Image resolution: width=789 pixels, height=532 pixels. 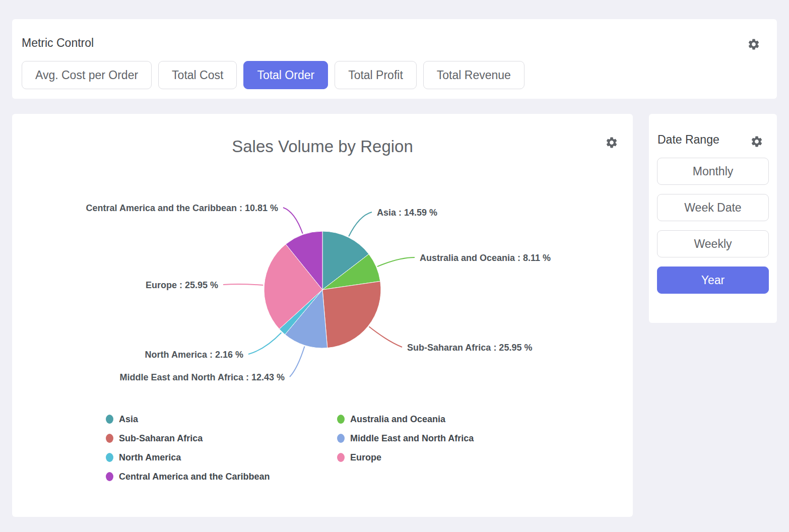 What do you see at coordinates (222, 438) in the screenshot?
I see `legend-item-sub-saharan-africa: Sub-Saharan Africa` at bounding box center [222, 438].